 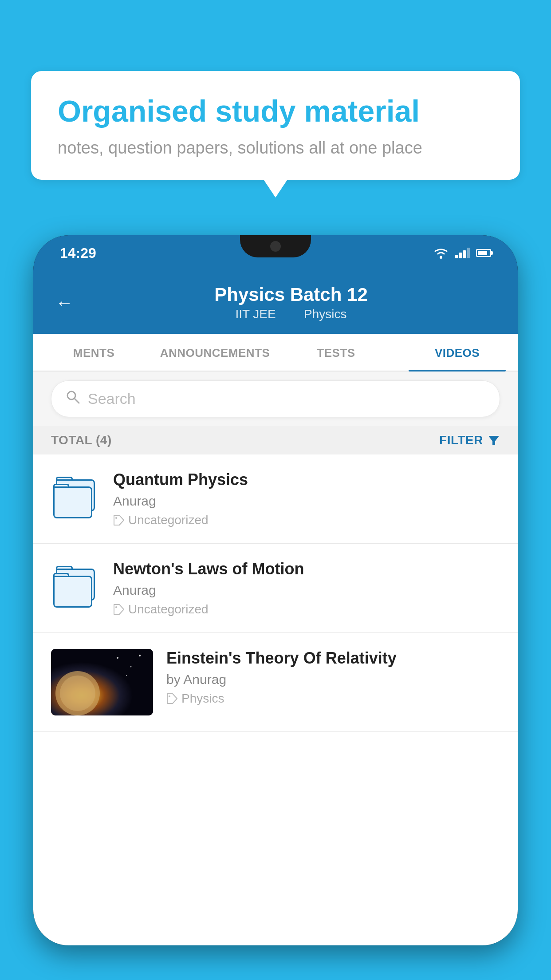 I want to click on status-icons, so click(x=462, y=253).